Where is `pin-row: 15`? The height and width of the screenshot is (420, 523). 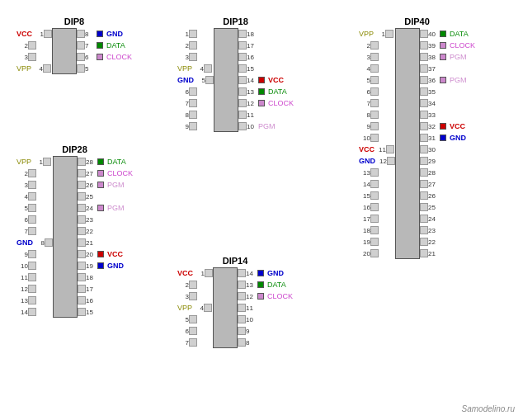 pin-row: 15 is located at coordinates (266, 68).